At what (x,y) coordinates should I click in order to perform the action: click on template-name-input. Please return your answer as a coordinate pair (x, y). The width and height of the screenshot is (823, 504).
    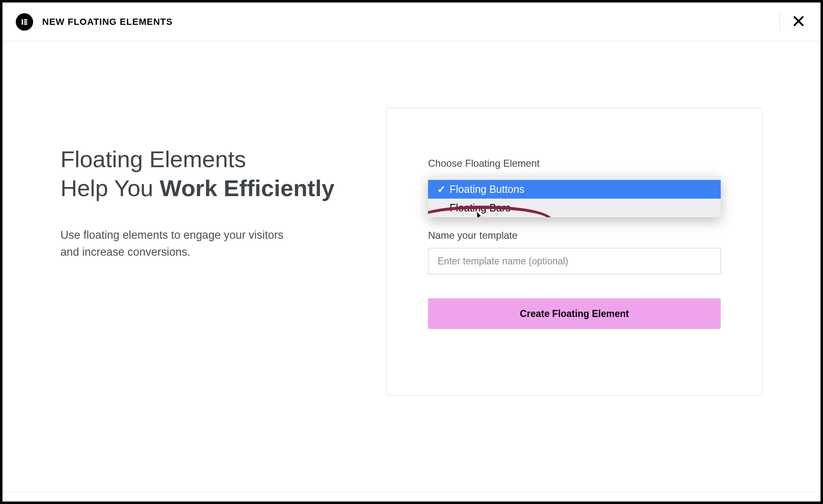
    Looking at the image, I should click on (575, 261).